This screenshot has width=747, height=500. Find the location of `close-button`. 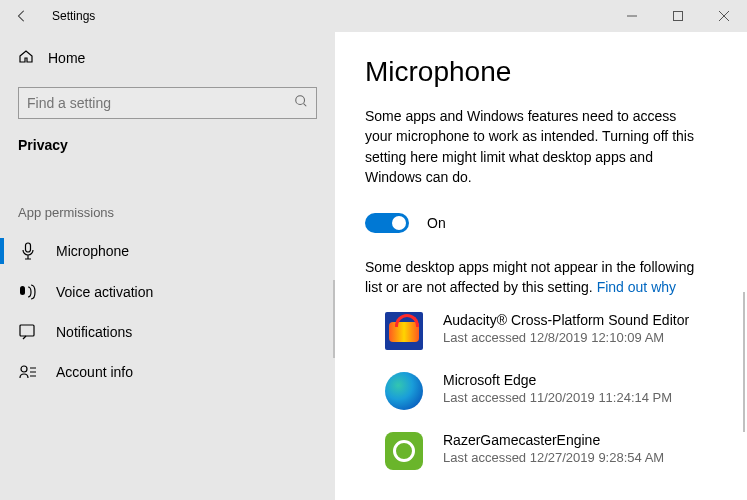

close-button is located at coordinates (724, 16).